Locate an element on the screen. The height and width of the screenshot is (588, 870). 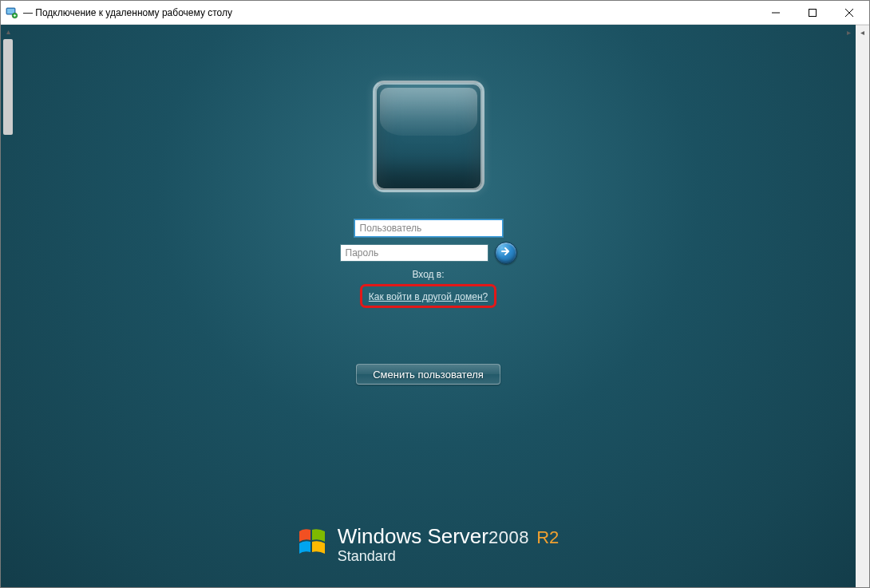
window-title: — Подключение к удаленному рабочему стол… is located at coordinates (128, 13).